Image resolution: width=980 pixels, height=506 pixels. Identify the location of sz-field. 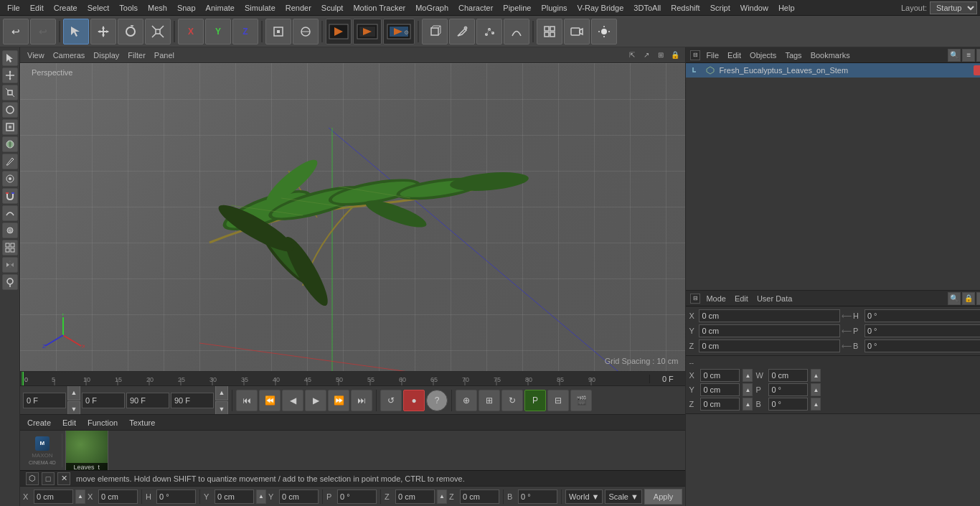
(720, 404).